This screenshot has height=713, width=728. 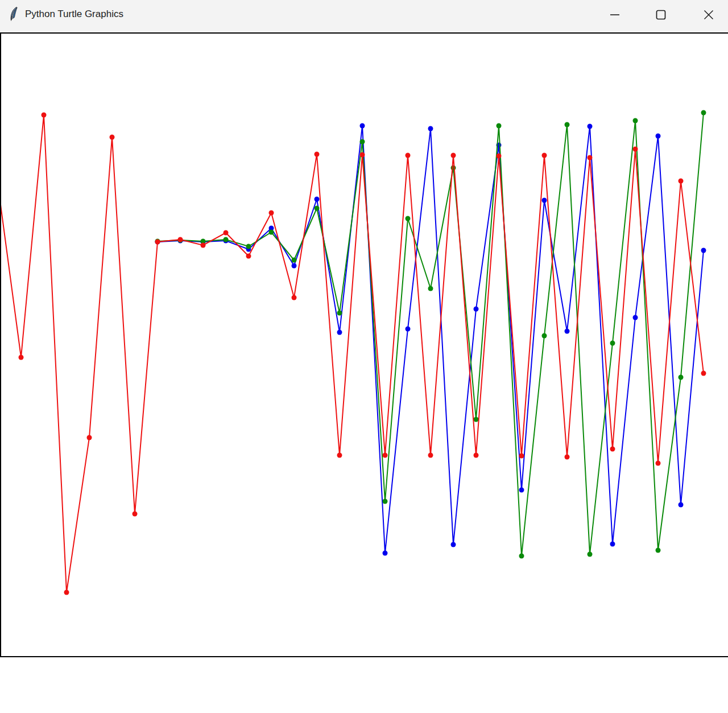 I want to click on close-icon, so click(x=709, y=15).